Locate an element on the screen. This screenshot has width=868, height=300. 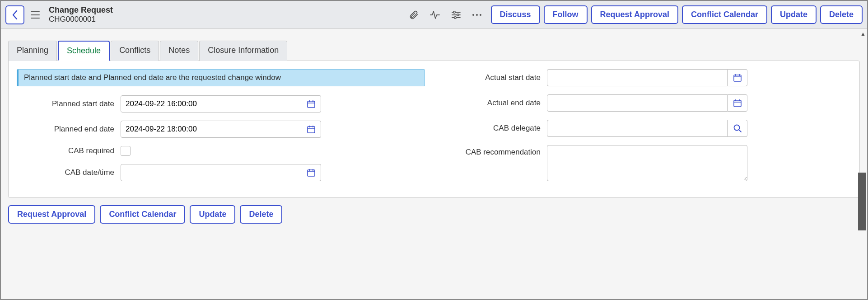
bottom-update-button: Update is located at coordinates (212, 214).